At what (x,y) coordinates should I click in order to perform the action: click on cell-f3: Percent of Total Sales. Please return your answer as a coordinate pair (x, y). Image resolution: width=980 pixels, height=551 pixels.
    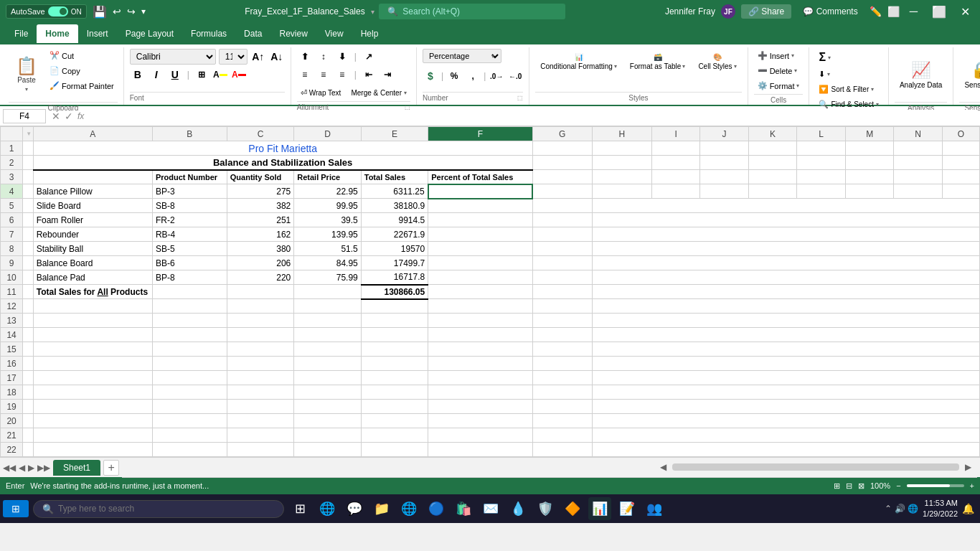
    Looking at the image, I should click on (481, 177).